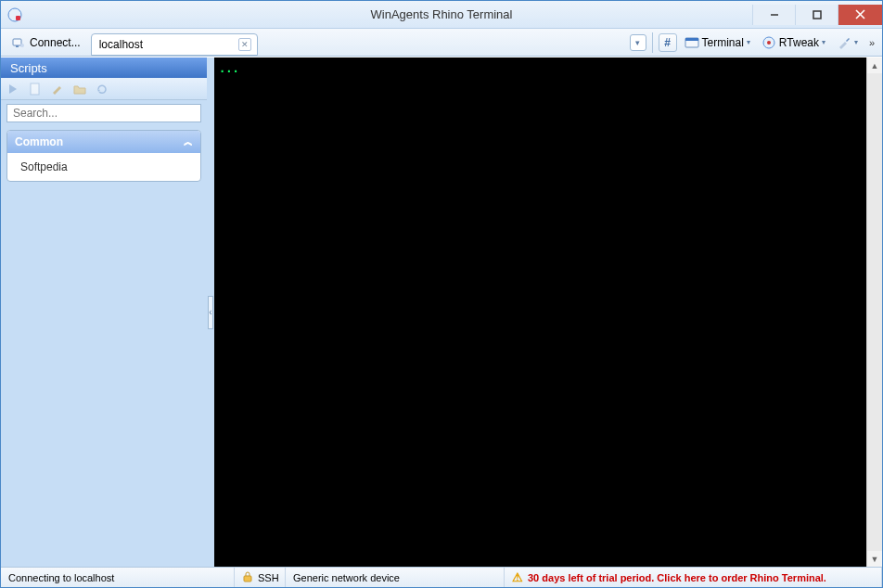 The image size is (883, 588). What do you see at coordinates (104, 142) in the screenshot?
I see `script-group-header: Common ︽` at bounding box center [104, 142].